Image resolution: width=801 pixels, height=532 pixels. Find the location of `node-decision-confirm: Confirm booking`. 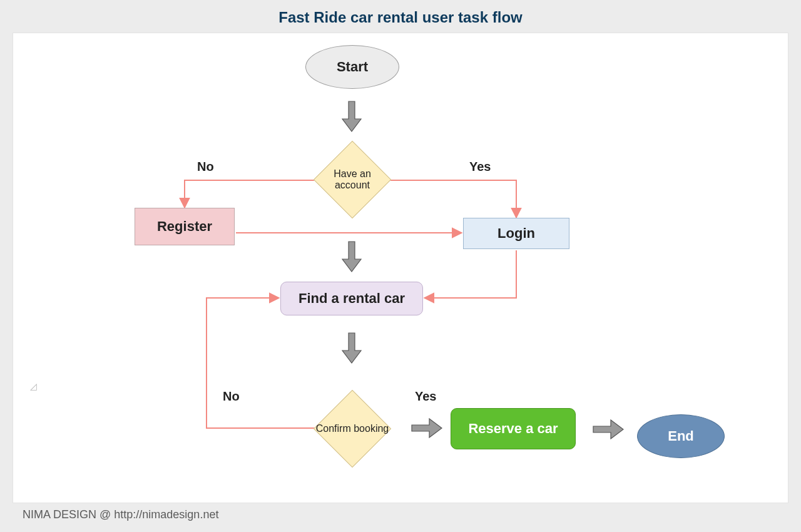

node-decision-confirm: Confirm booking is located at coordinates (352, 429).